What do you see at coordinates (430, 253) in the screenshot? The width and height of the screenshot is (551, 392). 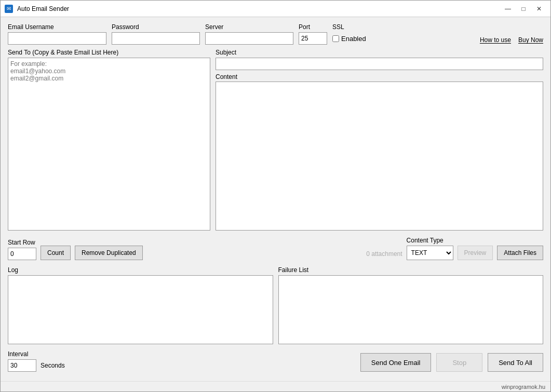 I see `content-type-select: TEXT HTML` at bounding box center [430, 253].